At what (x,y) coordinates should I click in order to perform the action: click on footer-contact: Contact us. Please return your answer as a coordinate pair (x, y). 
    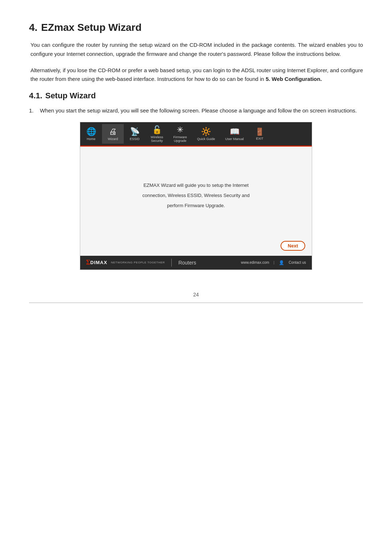
    Looking at the image, I should click on (297, 263).